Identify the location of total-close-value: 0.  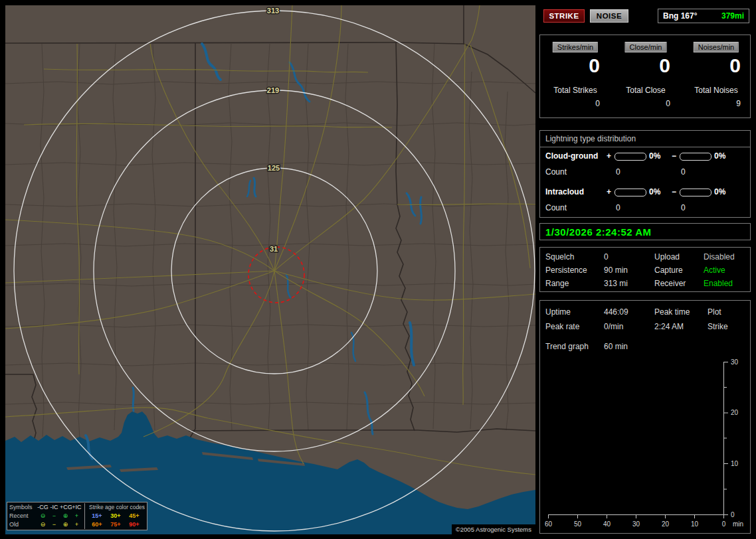
(646, 104).